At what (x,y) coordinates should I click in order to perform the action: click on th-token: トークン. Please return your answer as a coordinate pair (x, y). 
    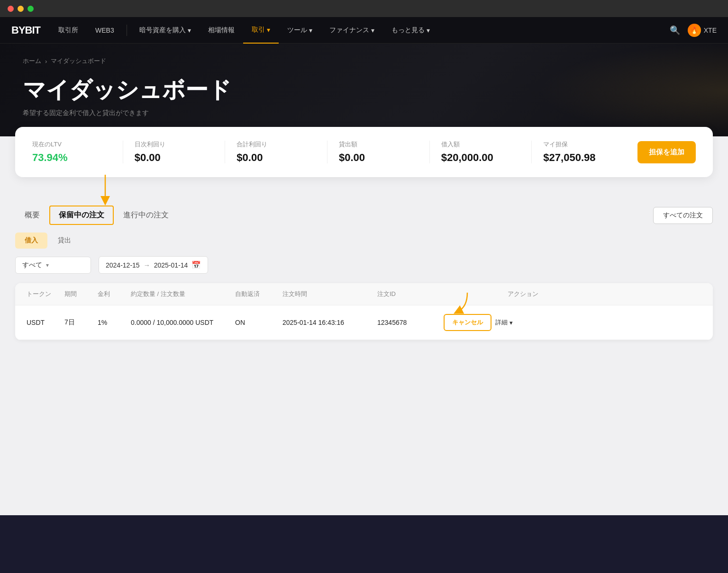
    Looking at the image, I should click on (46, 294).